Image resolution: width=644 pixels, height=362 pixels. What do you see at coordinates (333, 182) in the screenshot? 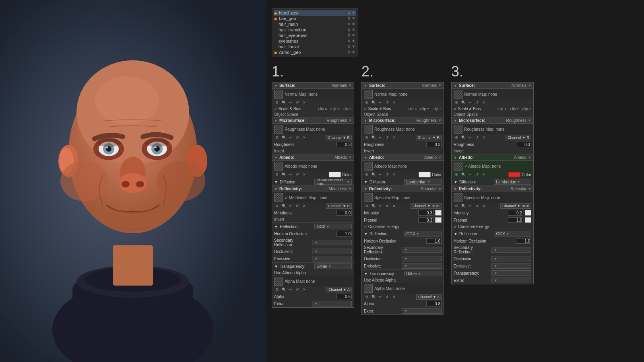
I see `diffusion-dropdown: Reload this texture map... ▼` at bounding box center [333, 182].